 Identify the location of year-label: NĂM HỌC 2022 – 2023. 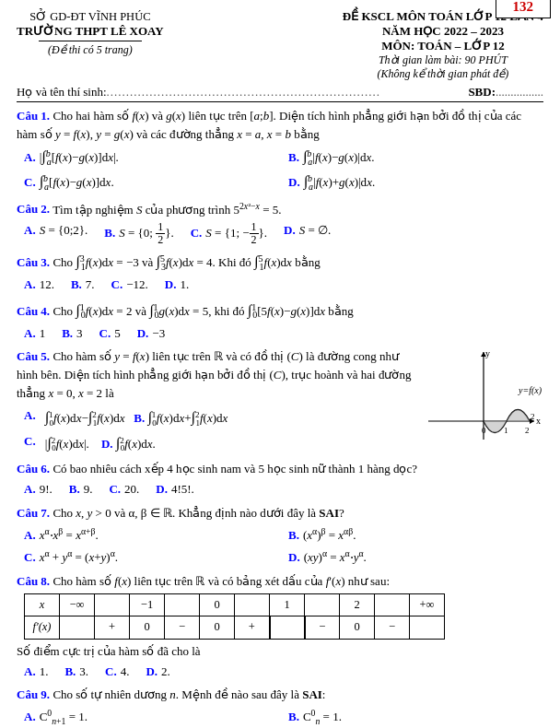
(443, 31).